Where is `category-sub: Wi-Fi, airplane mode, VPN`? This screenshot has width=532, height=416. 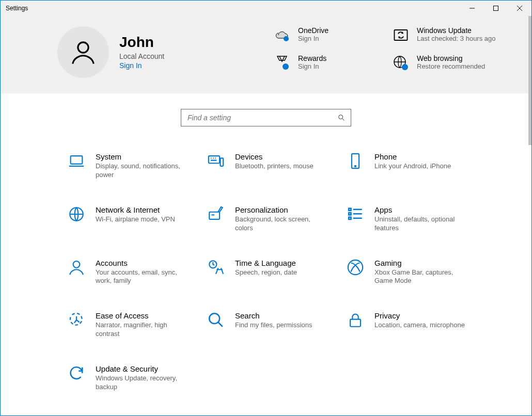
category-sub: Wi-Fi, airplane mode, VPN is located at coordinates (135, 220).